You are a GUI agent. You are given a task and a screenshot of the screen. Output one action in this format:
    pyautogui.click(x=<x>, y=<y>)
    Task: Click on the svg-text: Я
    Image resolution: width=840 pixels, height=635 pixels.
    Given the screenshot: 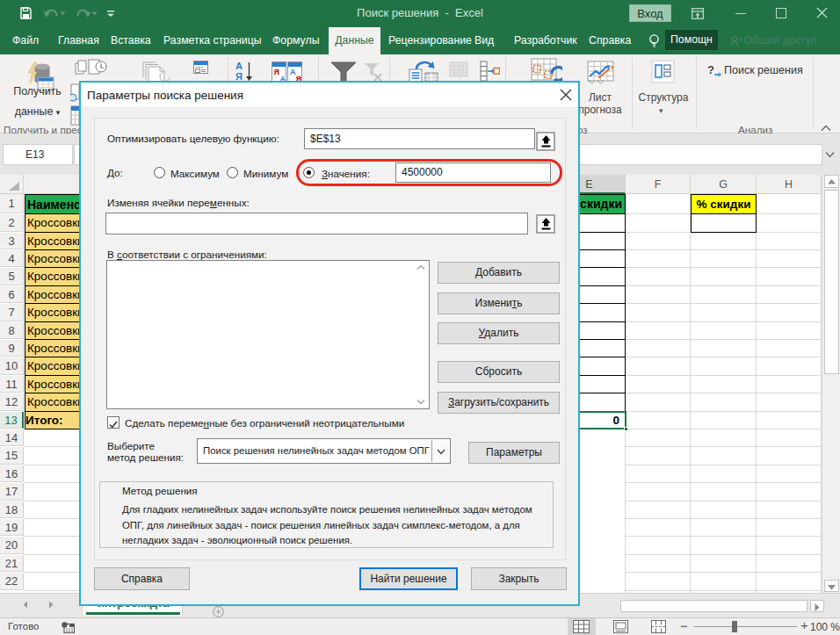 What is the action you would take?
    pyautogui.click(x=277, y=72)
    